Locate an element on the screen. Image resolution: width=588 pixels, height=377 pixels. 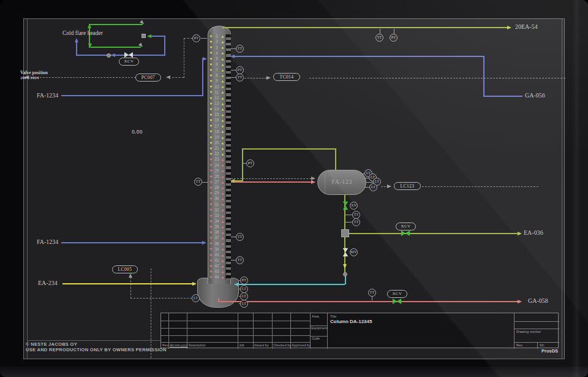
tray-row: ▼26▲ is located at coordinates (217, 177).